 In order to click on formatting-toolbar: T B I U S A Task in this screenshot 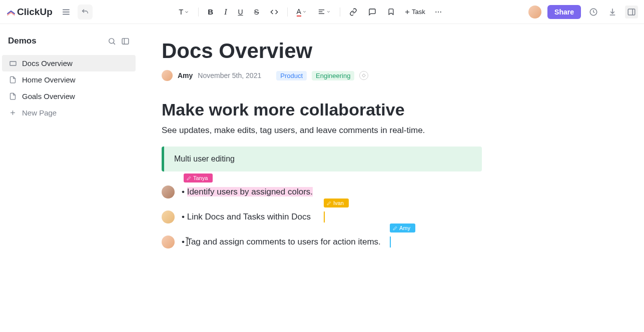, I will do `click(310, 12)`.